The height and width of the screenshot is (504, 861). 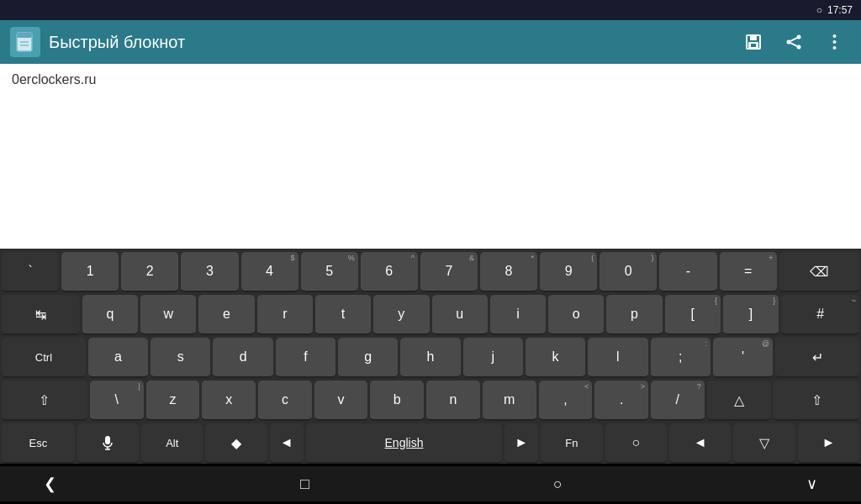 I want to click on title-bar: Быстрый блокнот, so click(x=430, y=42).